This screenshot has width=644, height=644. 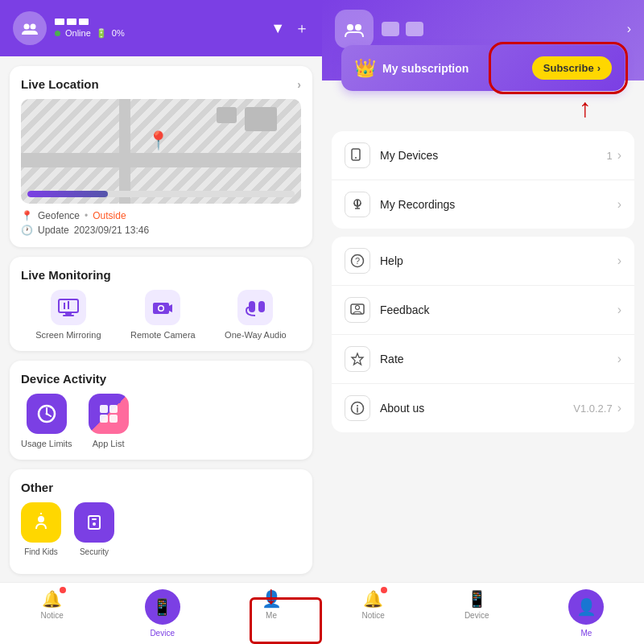 I want to click on rate-item: Rate ›, so click(x=483, y=359).